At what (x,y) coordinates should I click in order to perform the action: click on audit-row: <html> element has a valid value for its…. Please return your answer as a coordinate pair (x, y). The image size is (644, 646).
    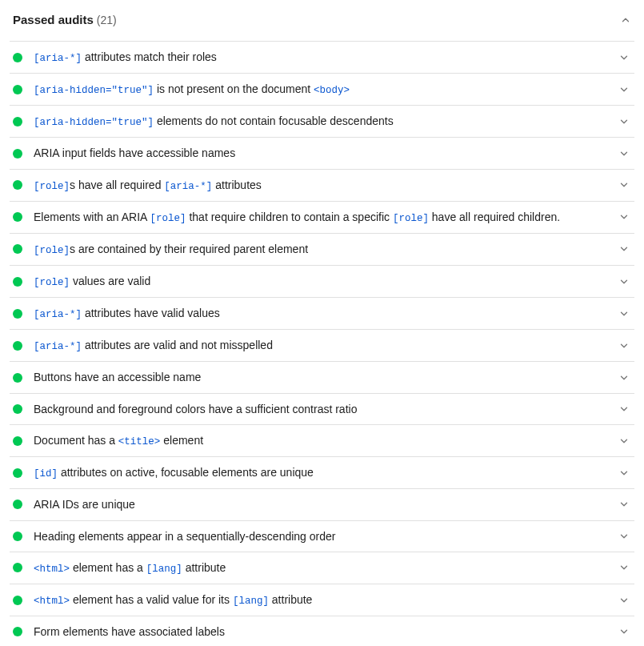
    Looking at the image, I should click on (322, 600).